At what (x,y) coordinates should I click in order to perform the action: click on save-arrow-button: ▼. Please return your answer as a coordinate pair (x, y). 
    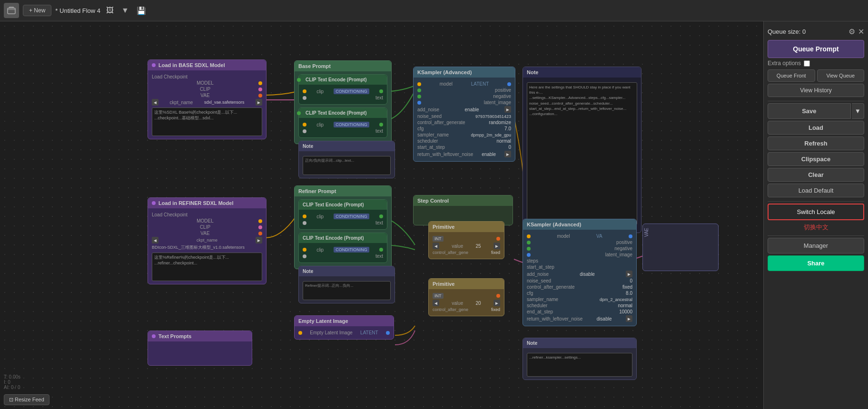
    Looking at the image, I should click on (858, 111).